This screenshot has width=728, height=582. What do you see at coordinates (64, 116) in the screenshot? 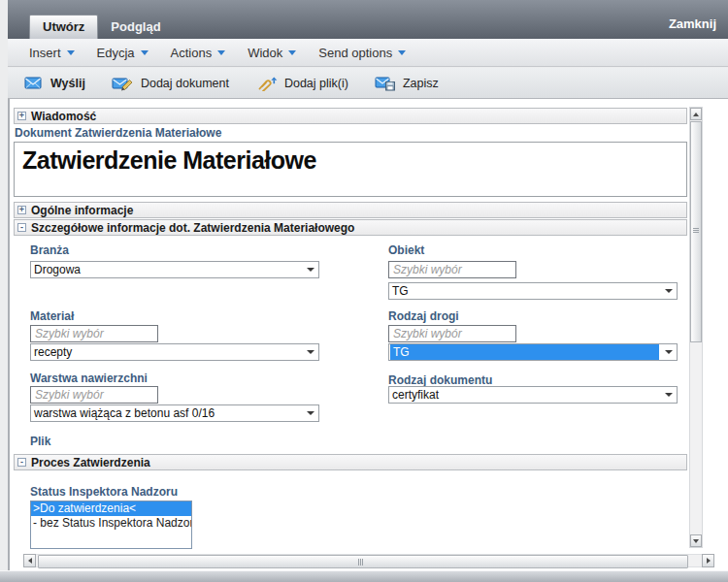
I see `section-wiadomosc-label: Wiadomość` at bounding box center [64, 116].